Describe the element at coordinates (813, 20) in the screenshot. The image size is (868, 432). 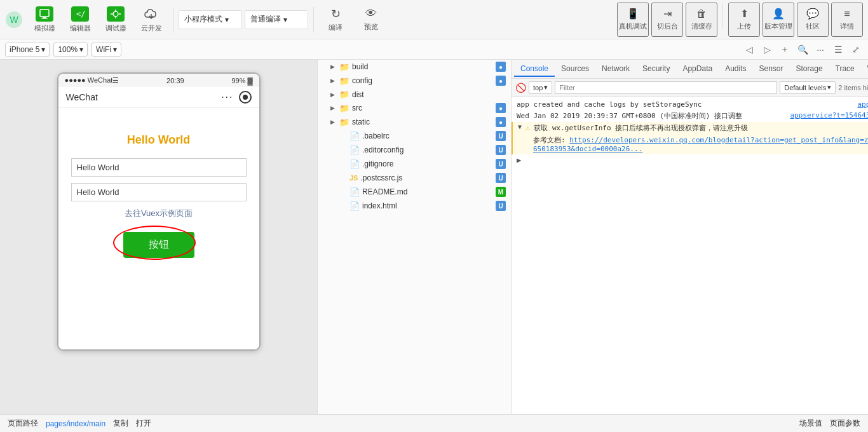
I see `community-button: 💬 社区` at that location.